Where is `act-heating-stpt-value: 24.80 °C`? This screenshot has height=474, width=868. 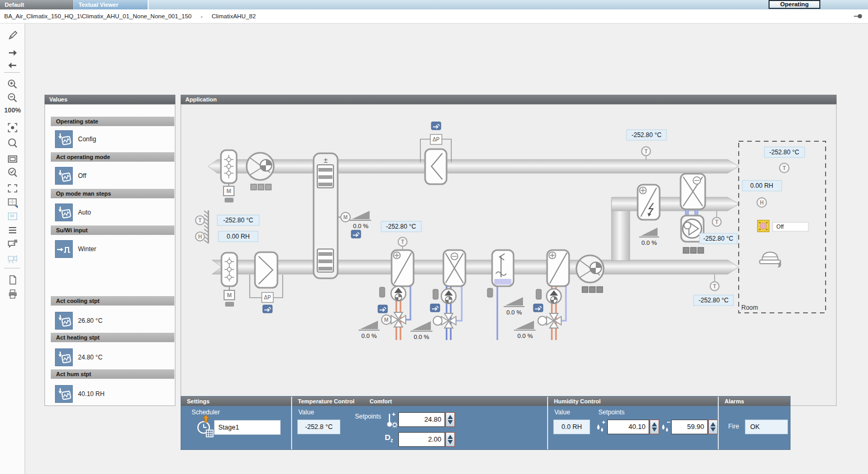 act-heating-stpt-value: 24.80 °C is located at coordinates (90, 357).